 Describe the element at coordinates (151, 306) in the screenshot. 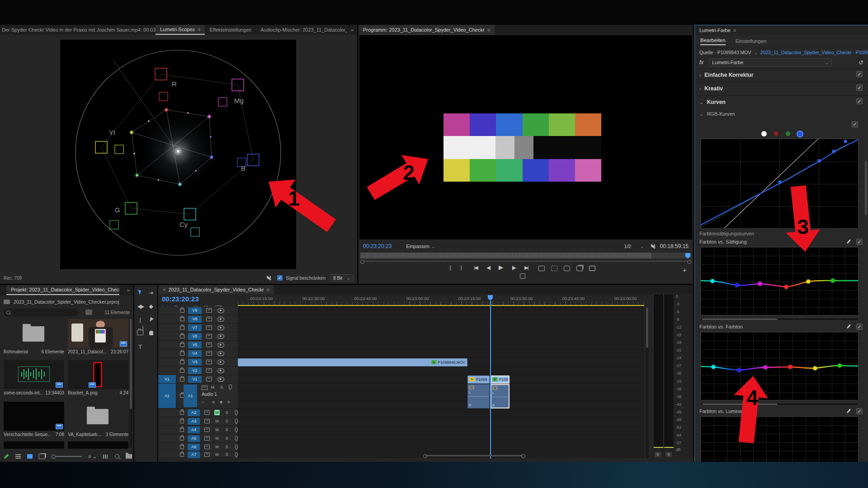

I see `razor-tool: ◆` at that location.